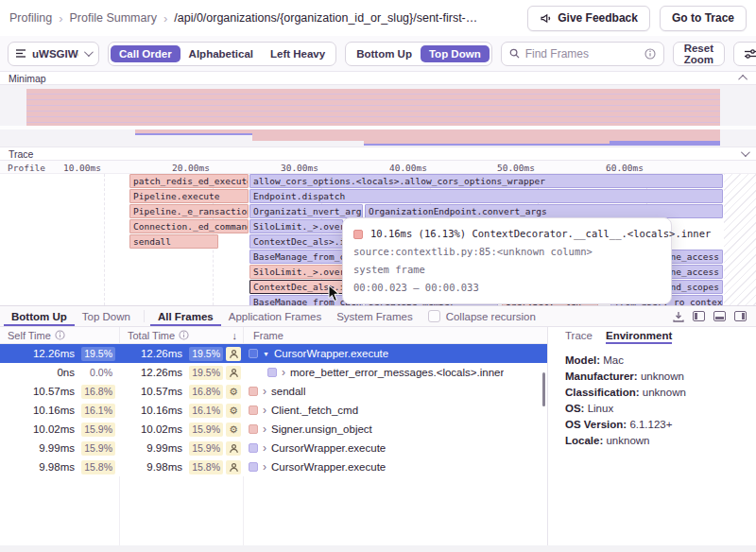  I want to click on percent-chip: 16.8%, so click(98, 391).